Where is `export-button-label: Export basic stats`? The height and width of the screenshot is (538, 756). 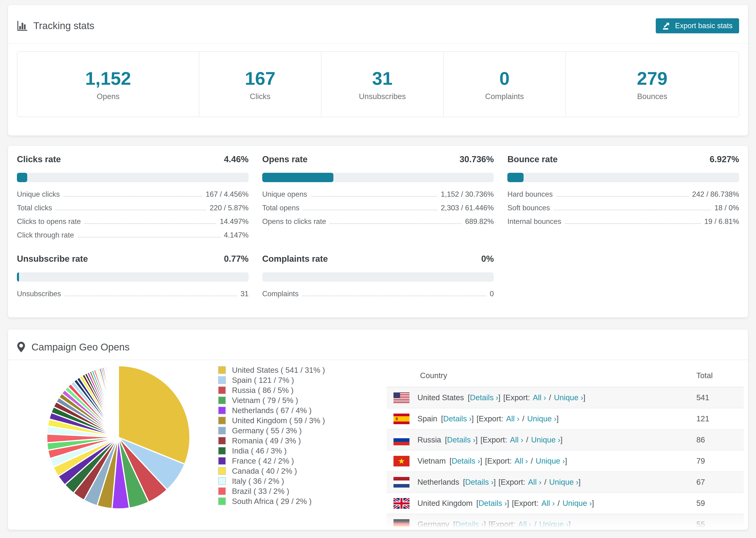 export-button-label: Export basic stats is located at coordinates (704, 26).